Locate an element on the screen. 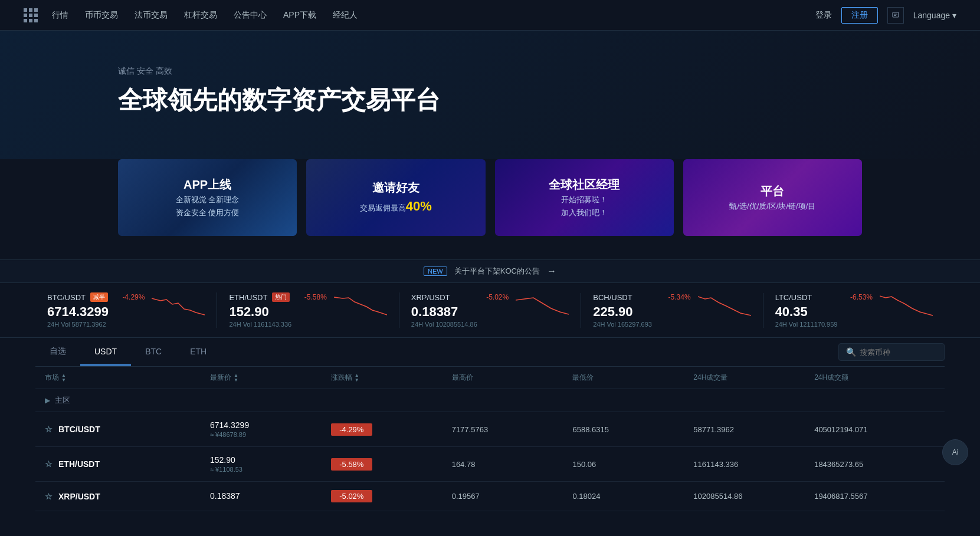 The image size is (980, 536). row-btc-market: ☆ BTC/USDT is located at coordinates (127, 429).